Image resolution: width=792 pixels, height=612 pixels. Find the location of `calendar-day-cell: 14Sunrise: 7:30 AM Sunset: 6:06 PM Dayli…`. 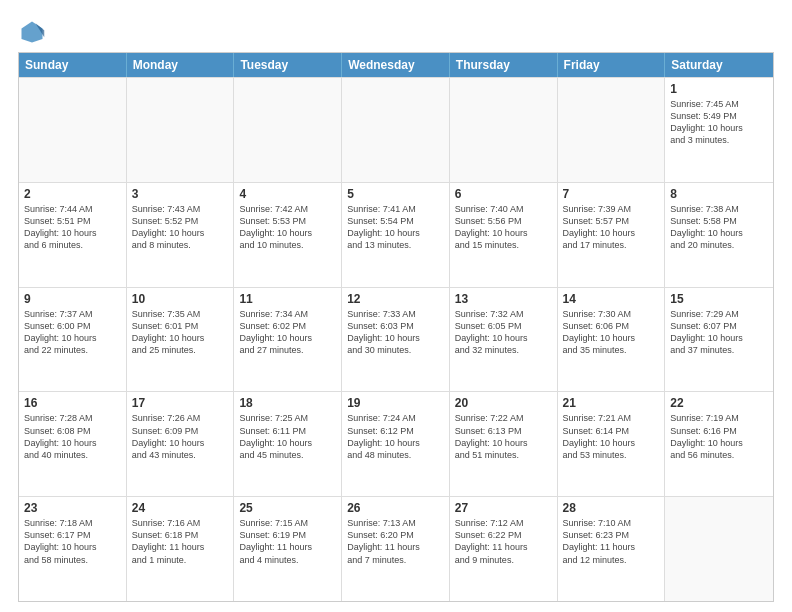

calendar-day-cell: 14Sunrise: 7:30 AM Sunset: 6:06 PM Dayli… is located at coordinates (612, 340).